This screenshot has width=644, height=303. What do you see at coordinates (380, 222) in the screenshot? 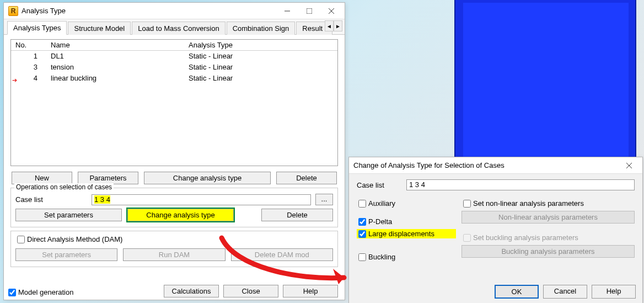
I see `pdelta-label: P-Delta` at bounding box center [380, 222].